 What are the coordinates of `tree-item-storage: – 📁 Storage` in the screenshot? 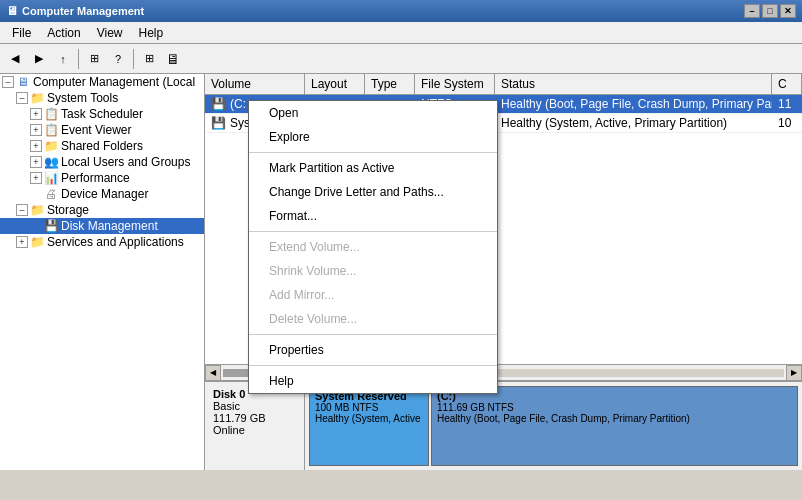 It's located at (102, 210).